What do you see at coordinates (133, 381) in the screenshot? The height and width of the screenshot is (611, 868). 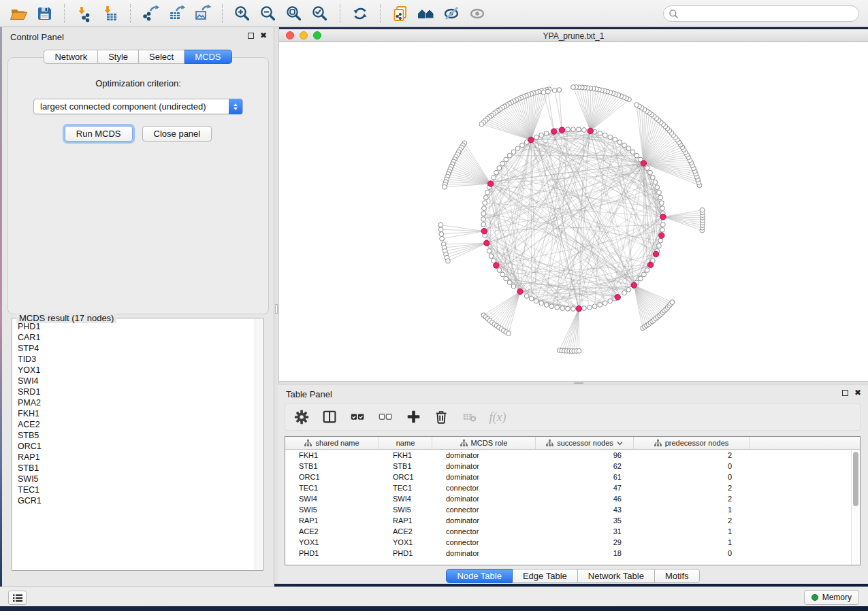 I see `mcds-result-item: SWI4` at bounding box center [133, 381].